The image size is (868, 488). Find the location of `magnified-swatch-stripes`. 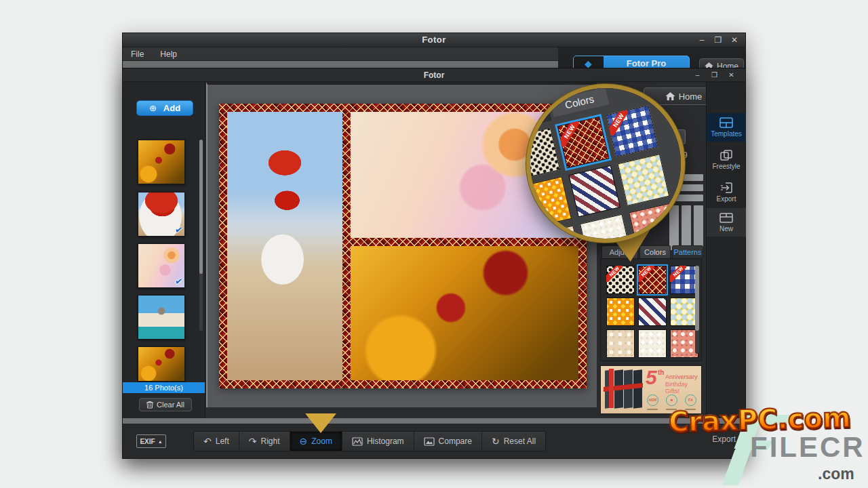

magnified-swatch-stripes is located at coordinates (594, 191).